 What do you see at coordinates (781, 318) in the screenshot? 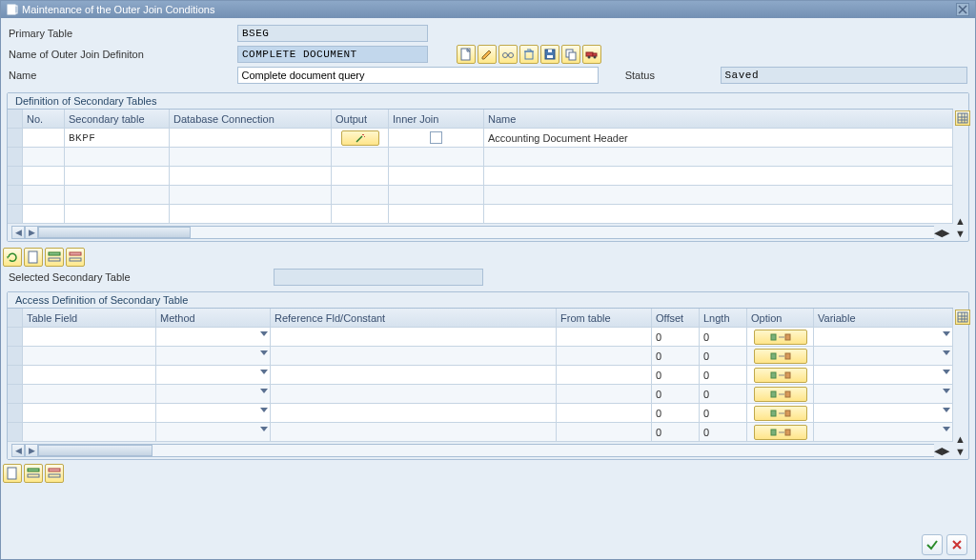
I see `col-option: Option` at bounding box center [781, 318].